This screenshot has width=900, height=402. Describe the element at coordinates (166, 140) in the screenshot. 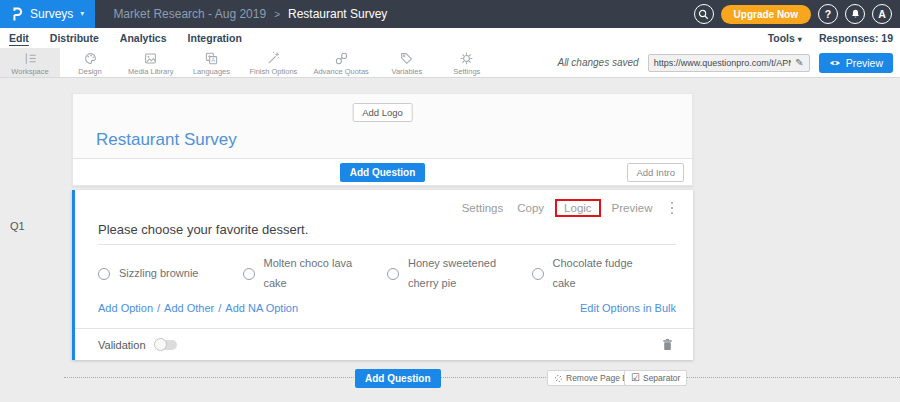

I see `survey-title: Restaurant Survey` at that location.